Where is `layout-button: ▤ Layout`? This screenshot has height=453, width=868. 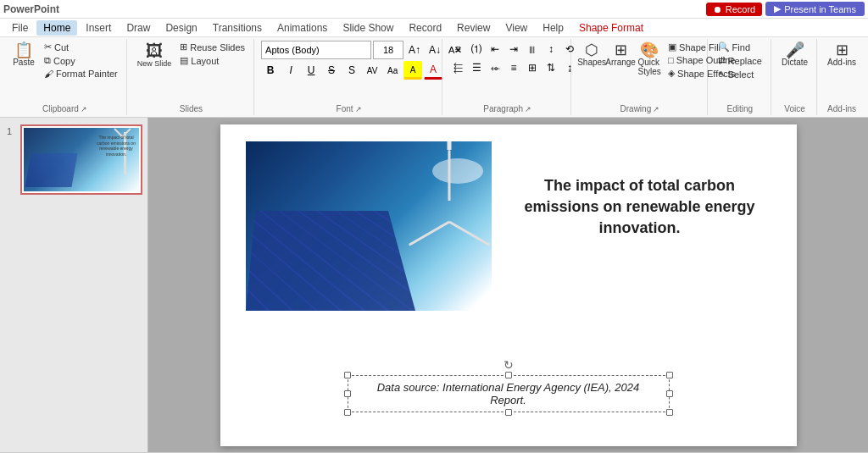 layout-button: ▤ Layout is located at coordinates (212, 61).